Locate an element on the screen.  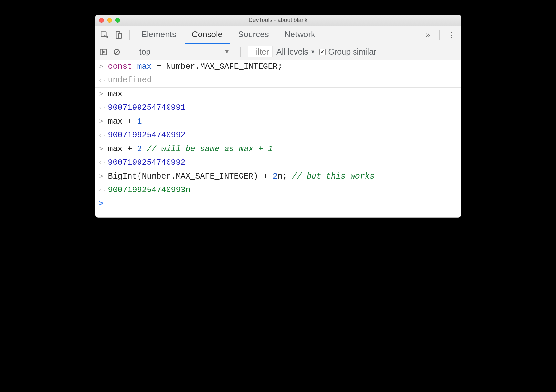
toggle-sidebar-icon is located at coordinates (103, 52).